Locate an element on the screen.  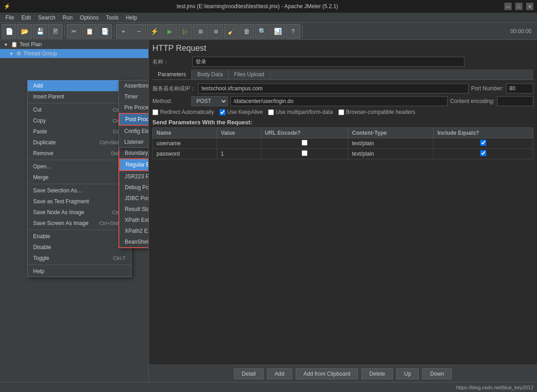
ctx-open: Open... is located at coordinates (79, 167).